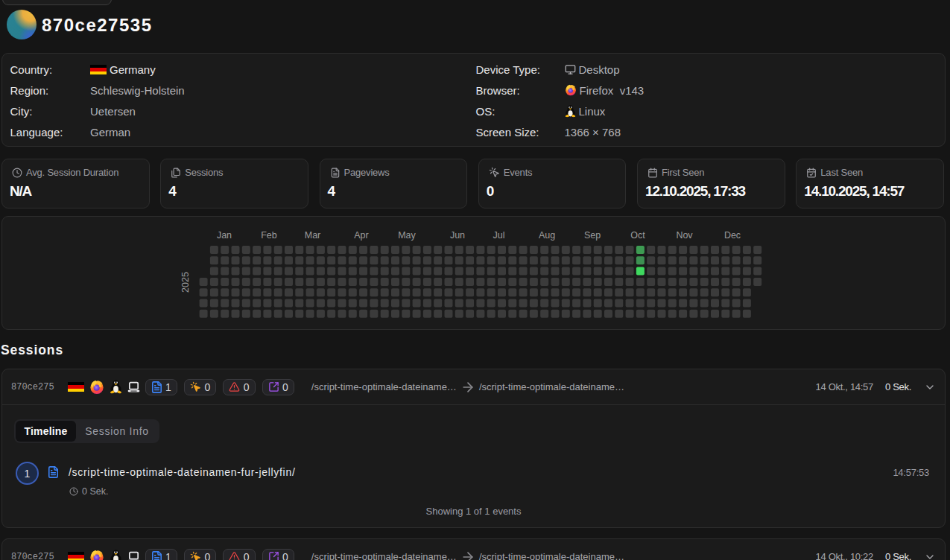 Image resolution: width=950 pixels, height=560 pixels. Describe the element at coordinates (269, 235) in the screenshot. I see `svg-text: Feb` at that location.